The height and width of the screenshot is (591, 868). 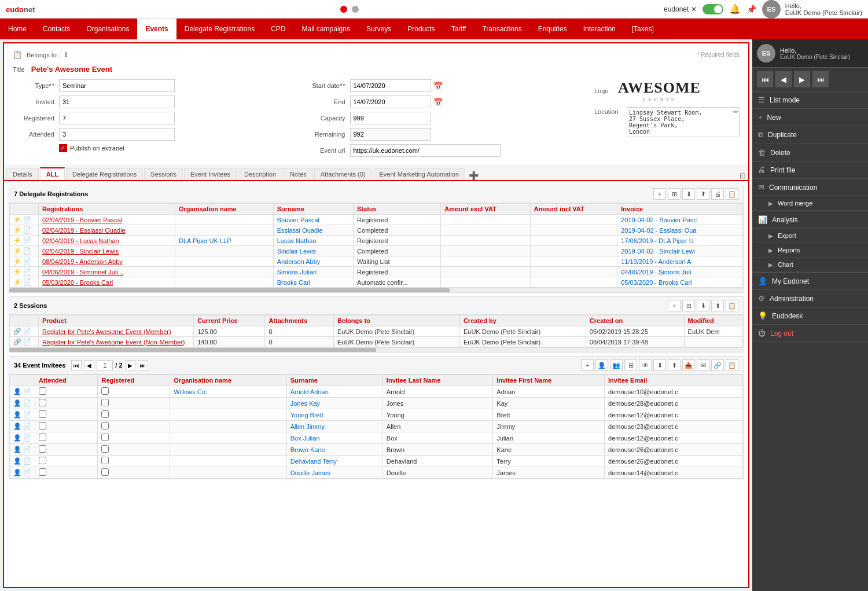 I want to click on reg-cell: 02/04/2019 - Esslassi Ouadie, so click(x=107, y=230).